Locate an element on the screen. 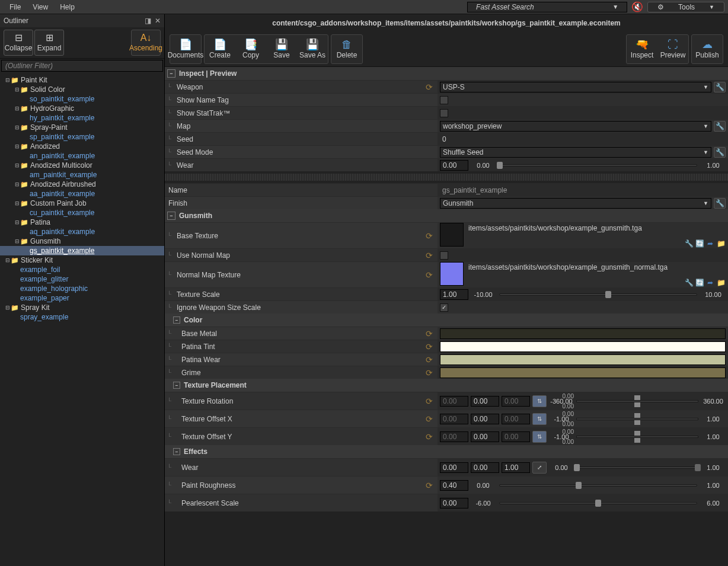 Image resolution: width=728 pixels, height=566 pixels. tree-item: cu_paintkit_example is located at coordinates (82, 213).